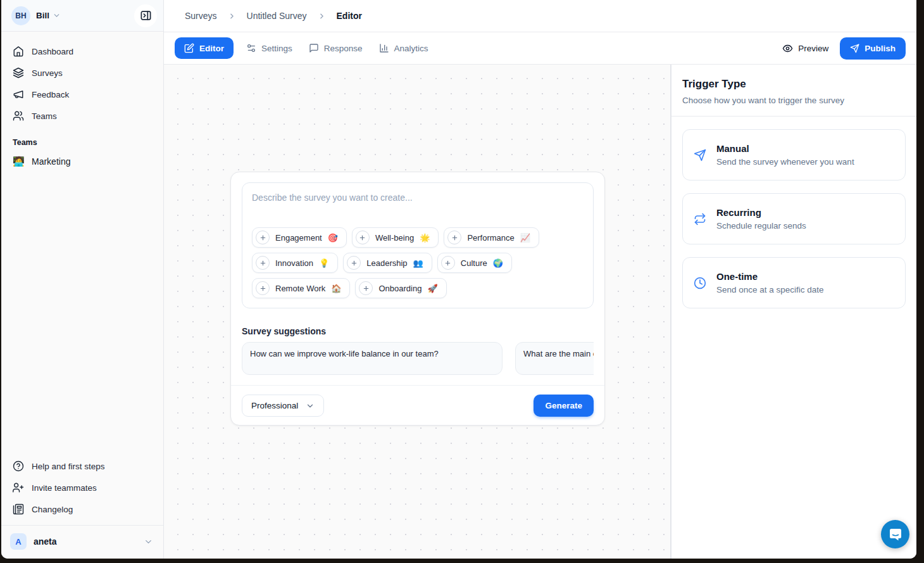 The image size is (924, 563). Describe the element at coordinates (51, 161) in the screenshot. I see `team-name: Marketing` at that location.